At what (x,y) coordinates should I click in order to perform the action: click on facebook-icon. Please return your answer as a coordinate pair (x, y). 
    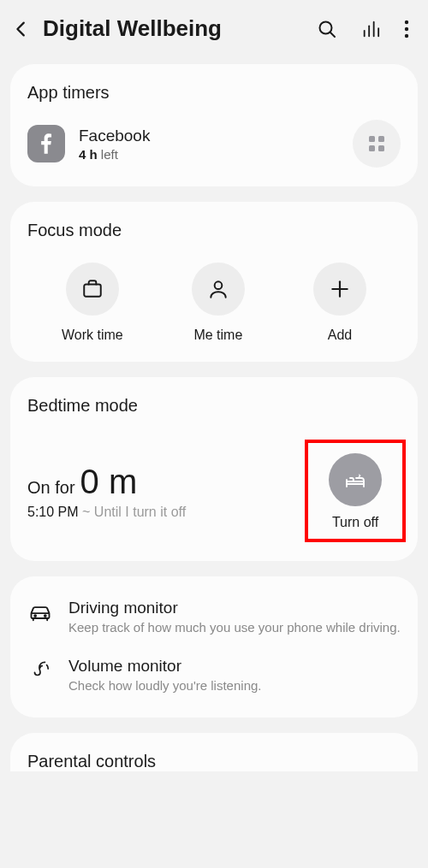
    Looking at the image, I should click on (46, 144).